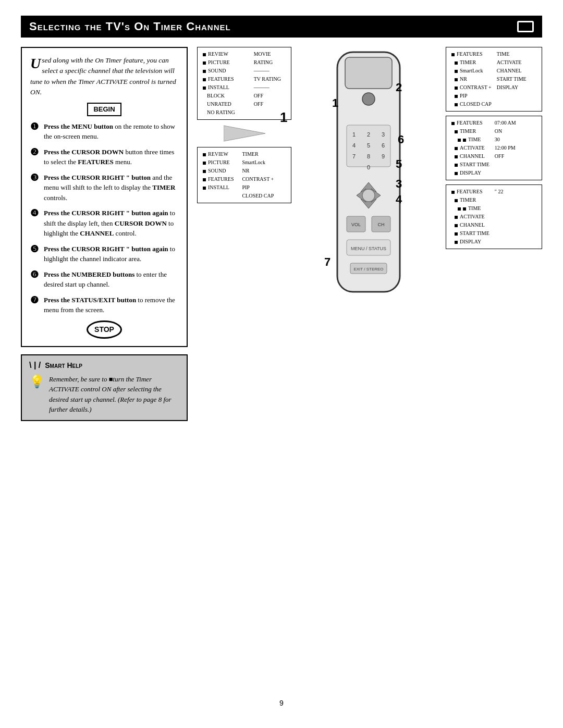 The image size is (563, 728). Describe the element at coordinates (111, 279) in the screenshot. I see `step-6-content: Press the NUMBERED buttons to enter the …` at that location.